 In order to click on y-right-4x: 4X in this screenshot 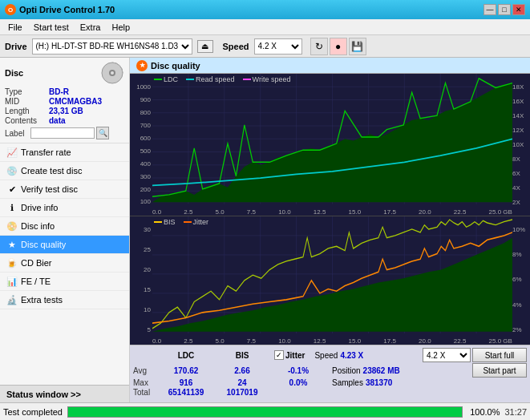, I will do `click(521, 188)`.